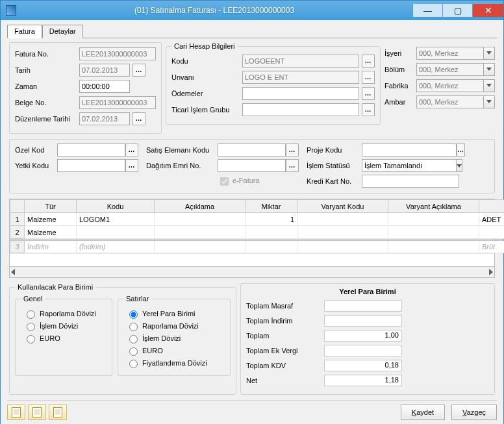 This screenshot has height=424, width=504. I want to click on kaydet-button: Kaydet, so click(423, 412).